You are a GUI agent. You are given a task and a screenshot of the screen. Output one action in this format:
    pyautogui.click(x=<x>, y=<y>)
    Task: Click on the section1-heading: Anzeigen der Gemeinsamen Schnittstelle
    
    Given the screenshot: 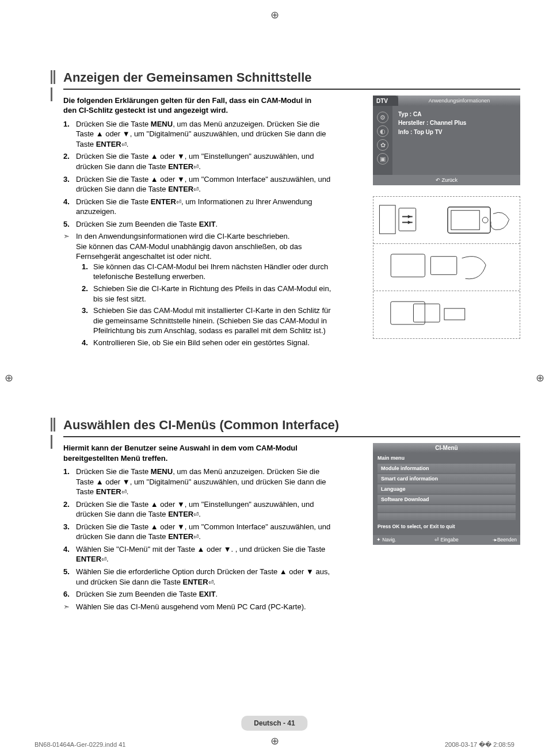 What is the action you would take?
    pyautogui.click(x=292, y=79)
    